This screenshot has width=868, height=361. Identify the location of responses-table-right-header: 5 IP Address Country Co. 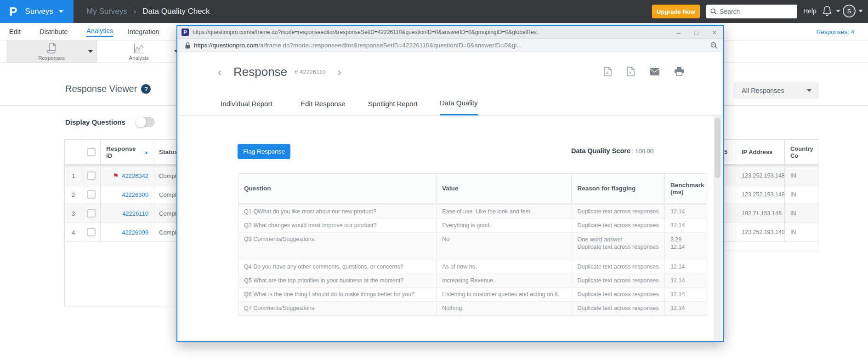
(766, 152).